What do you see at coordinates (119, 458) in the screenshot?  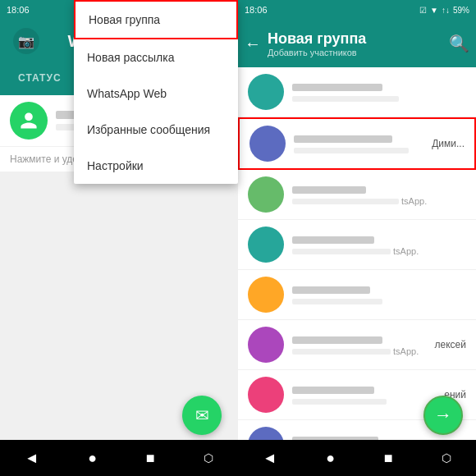 I see `left-nav-bar: ◄ ● ■ ⬡` at bounding box center [119, 458].